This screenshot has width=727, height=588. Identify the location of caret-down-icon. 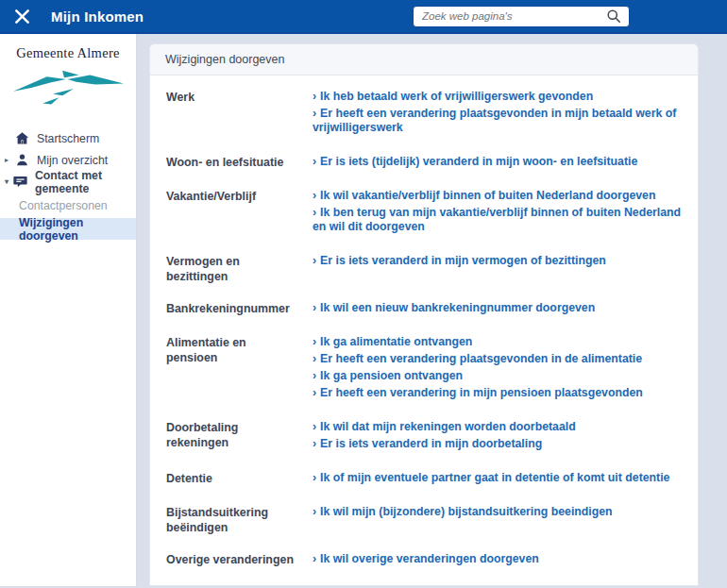
(9, 181).